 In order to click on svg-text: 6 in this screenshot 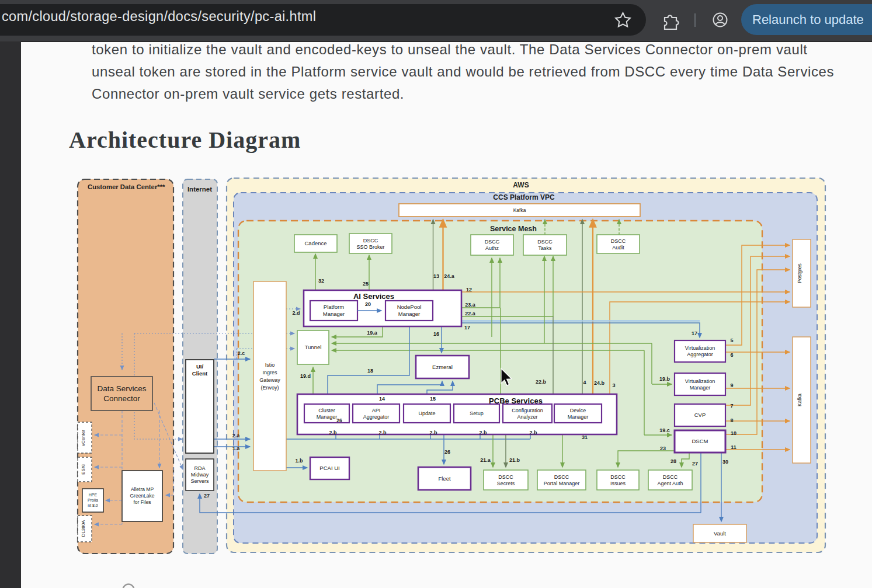, I will do `click(731, 355)`.